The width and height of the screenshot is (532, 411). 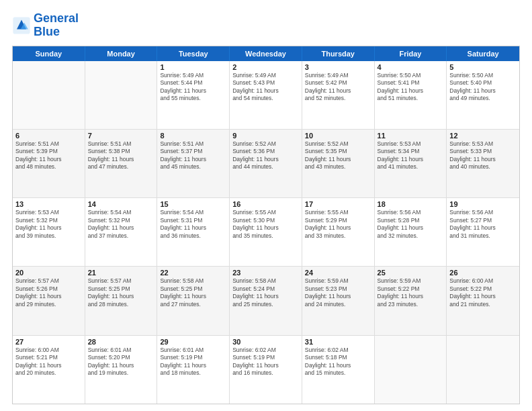 What do you see at coordinates (266, 342) in the screenshot?
I see `day-number: 30` at bounding box center [266, 342].